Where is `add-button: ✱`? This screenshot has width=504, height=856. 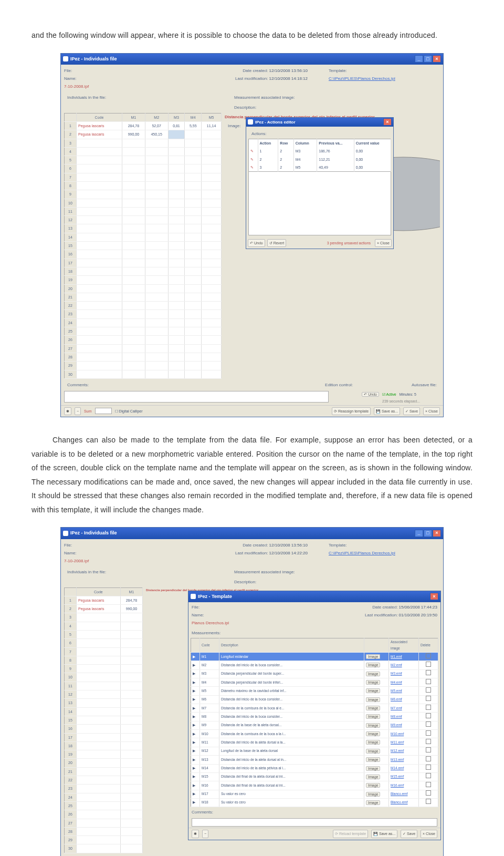
add-button: ✱ is located at coordinates (68, 411).